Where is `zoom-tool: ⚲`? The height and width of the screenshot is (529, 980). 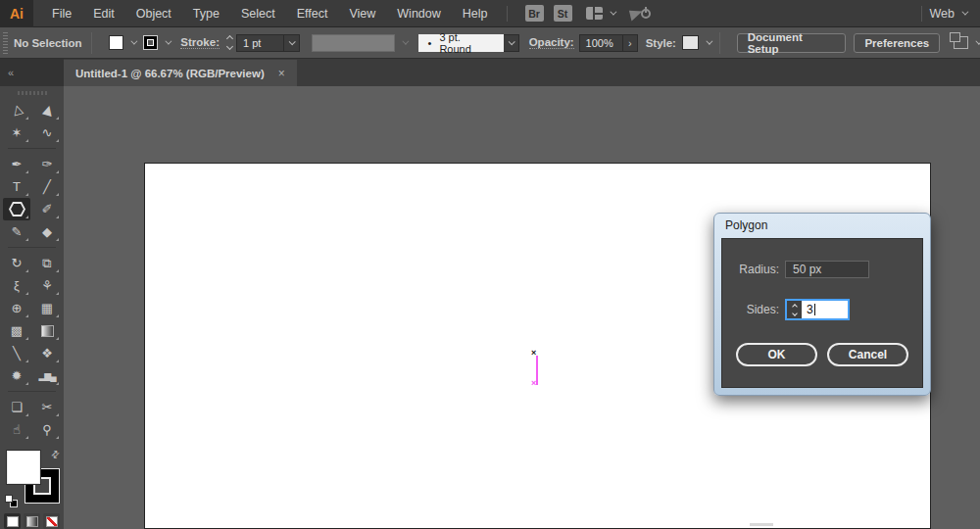 zoom-tool: ⚲ is located at coordinates (47, 429).